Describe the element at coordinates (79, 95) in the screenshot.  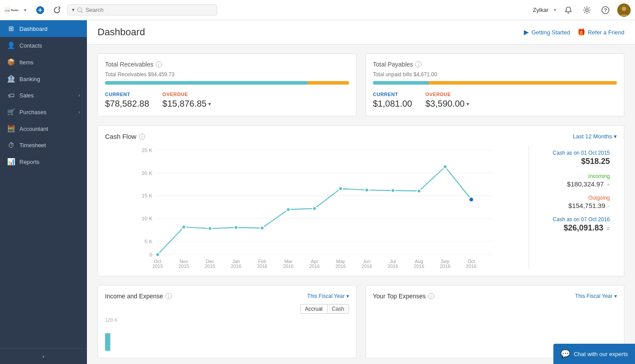
I see `sales-arrow: ›` at that location.